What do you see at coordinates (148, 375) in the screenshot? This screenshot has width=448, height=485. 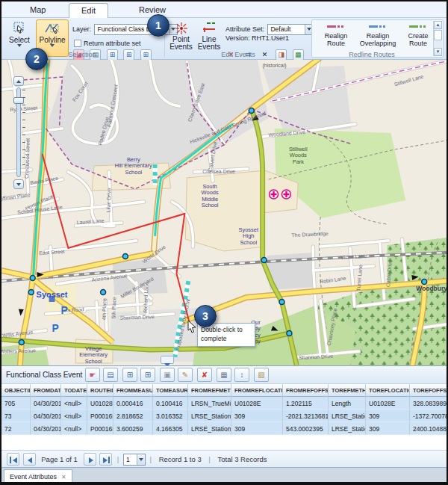 I see `pan-to-icon: ⊞` at bounding box center [148, 375].